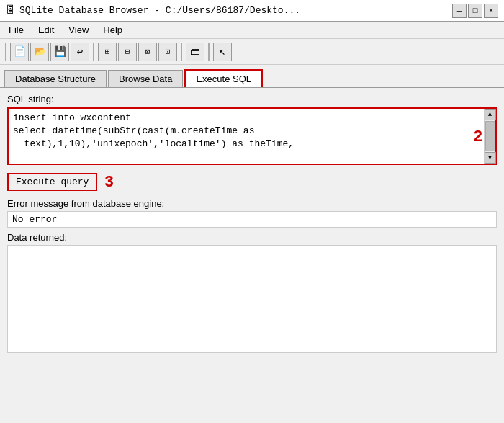 Image resolution: width=504 pixels, height=423 pixels. Describe the element at coordinates (222, 52) in the screenshot. I see `toolbar-cursor-btn: ↖` at that location.